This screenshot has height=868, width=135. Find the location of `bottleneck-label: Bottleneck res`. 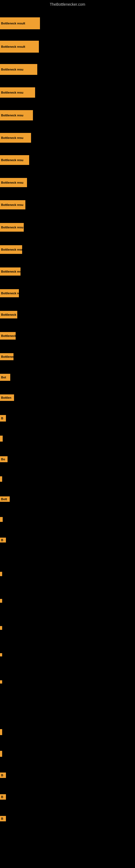

bottleneck-label: Bottleneck res is located at coordinates (10, 272).